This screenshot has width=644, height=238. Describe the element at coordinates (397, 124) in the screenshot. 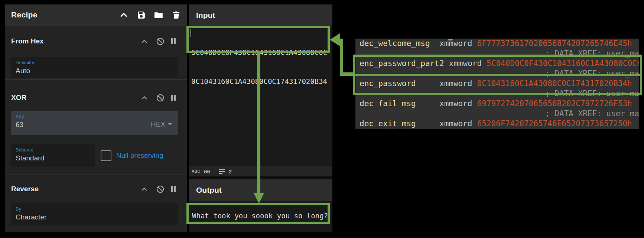

I see `symbol-name: dec_exit_msg` at that location.